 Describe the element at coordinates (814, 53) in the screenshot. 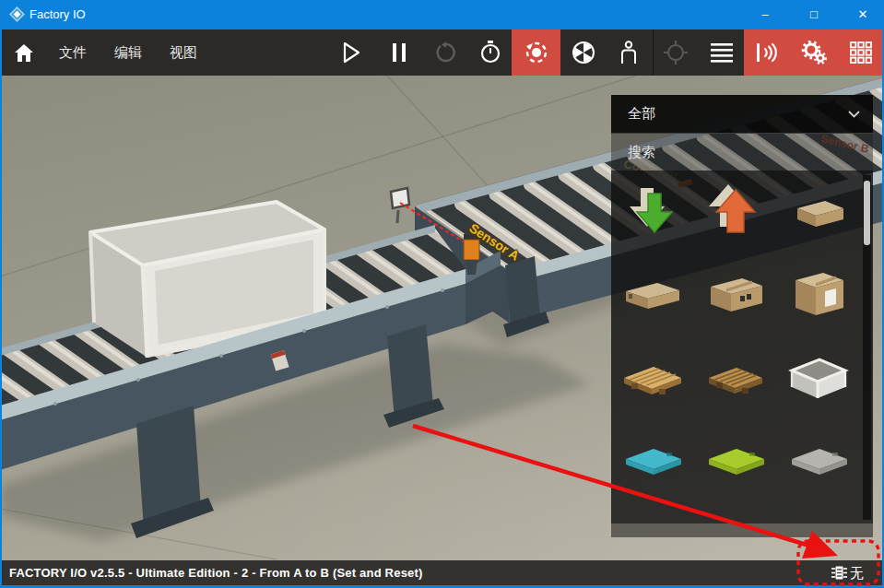

I see `drivers-gear-icon` at that location.